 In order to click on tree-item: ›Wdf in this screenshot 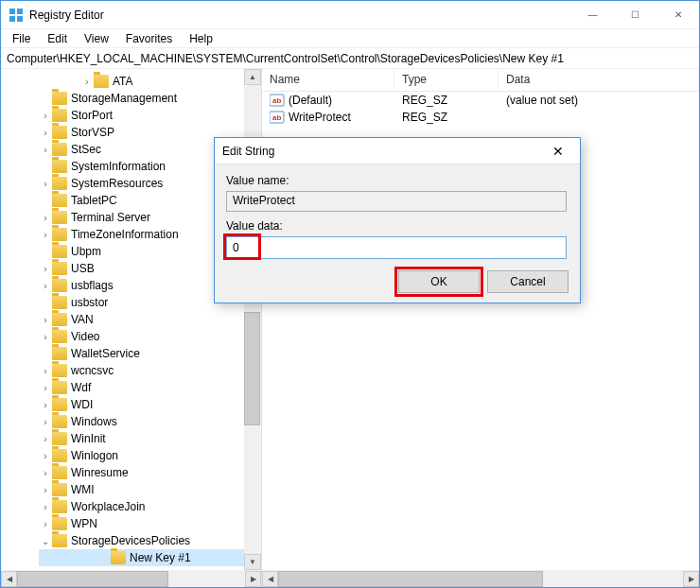, I will do `click(149, 388)`.